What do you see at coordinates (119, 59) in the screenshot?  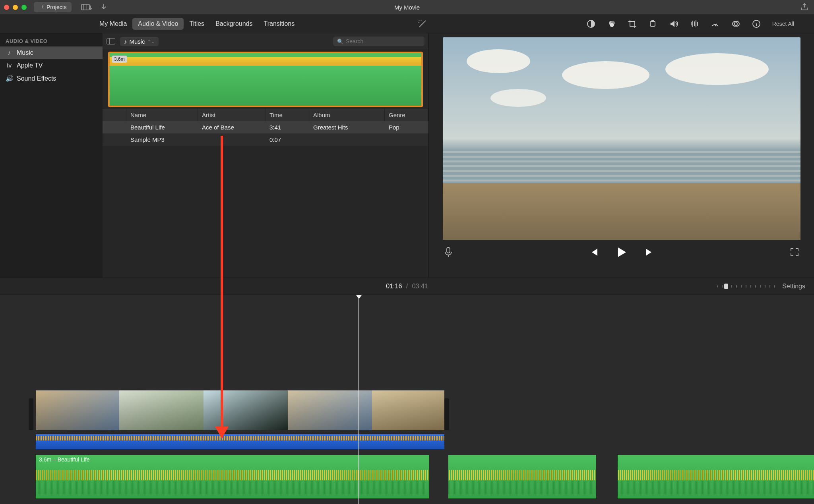 I see `waveform-duration-badge: 3.6m` at bounding box center [119, 59].